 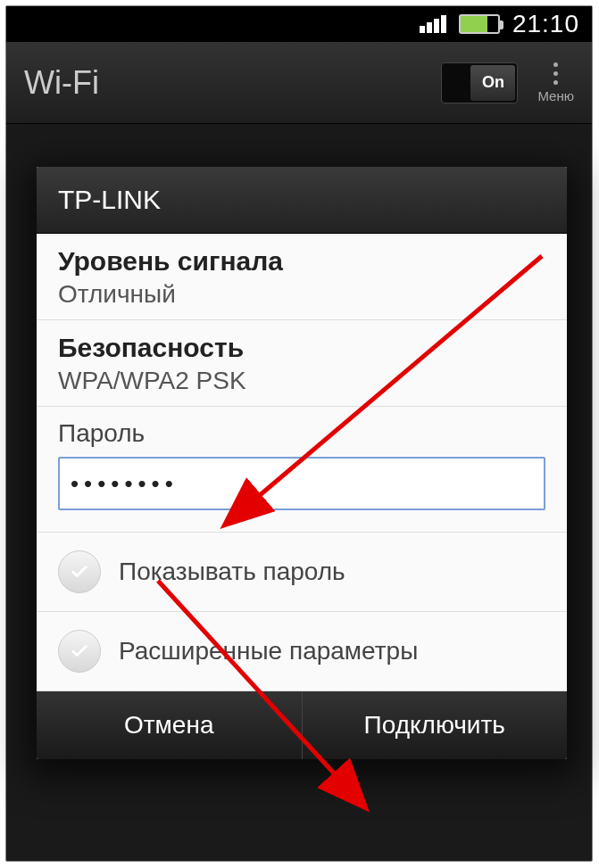 I want to click on page-title: Wi-Fi, so click(x=232, y=83).